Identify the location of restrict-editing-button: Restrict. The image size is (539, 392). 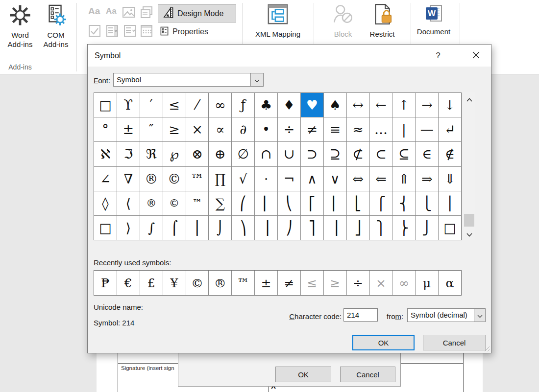
(382, 21).